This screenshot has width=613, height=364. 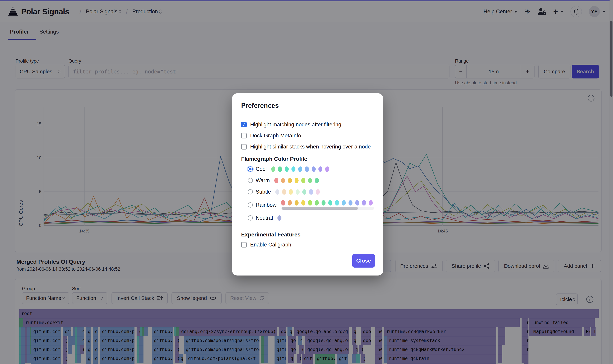 What do you see at coordinates (308, 136) in the screenshot?
I see `dialog-option: Dock Graph MetaInfo` at bounding box center [308, 136].